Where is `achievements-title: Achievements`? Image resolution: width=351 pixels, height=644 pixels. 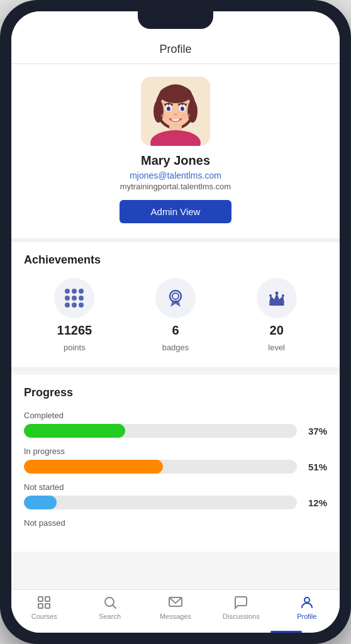
achievements-title: Achievements is located at coordinates (176, 260).